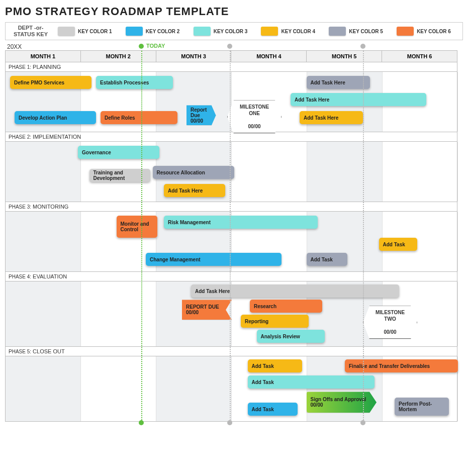  I want to click on phase-lane: Add Task HereResearchReportingAnalysis R…, so click(231, 314).